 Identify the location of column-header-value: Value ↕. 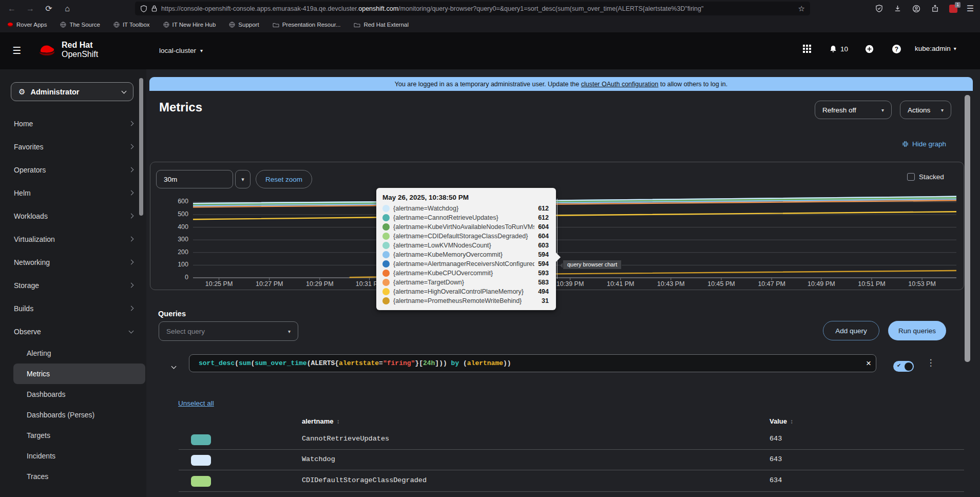
(781, 421).